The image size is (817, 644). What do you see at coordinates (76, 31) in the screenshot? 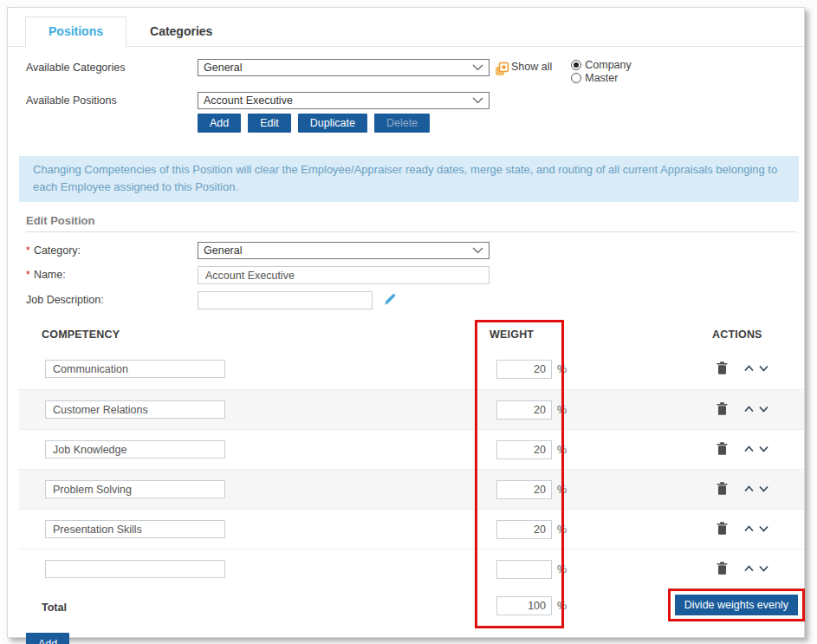
I see `tab-positions: Positions` at bounding box center [76, 31].